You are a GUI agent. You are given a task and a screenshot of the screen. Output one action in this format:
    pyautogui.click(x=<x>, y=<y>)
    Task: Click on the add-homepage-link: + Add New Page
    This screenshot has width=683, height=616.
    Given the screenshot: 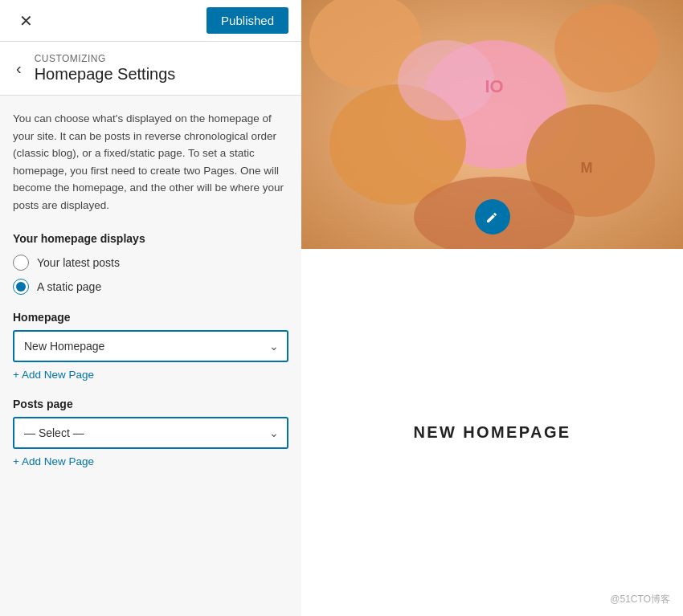 What is the action you would take?
    pyautogui.click(x=53, y=374)
    